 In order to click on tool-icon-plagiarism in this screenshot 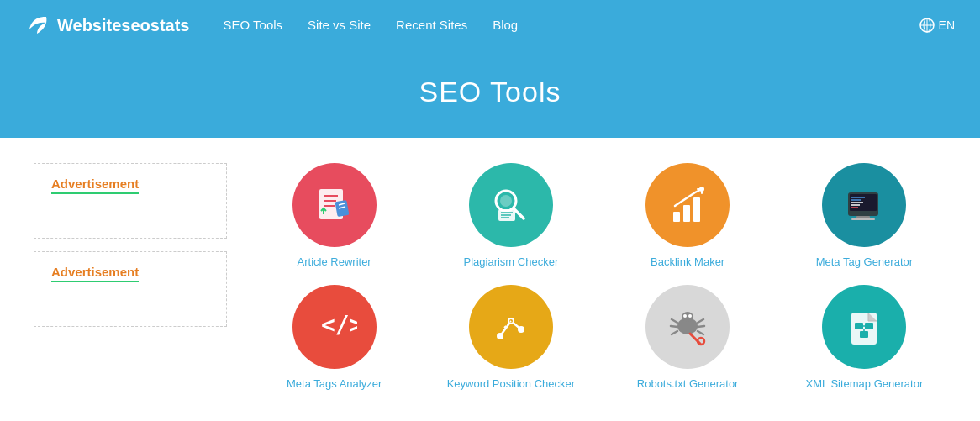, I will do `click(511, 205)`.